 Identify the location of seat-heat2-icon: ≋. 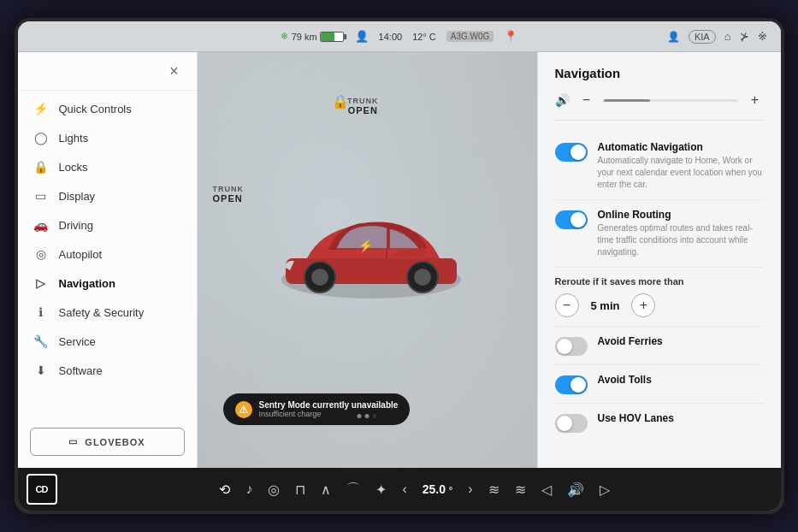
(520, 489).